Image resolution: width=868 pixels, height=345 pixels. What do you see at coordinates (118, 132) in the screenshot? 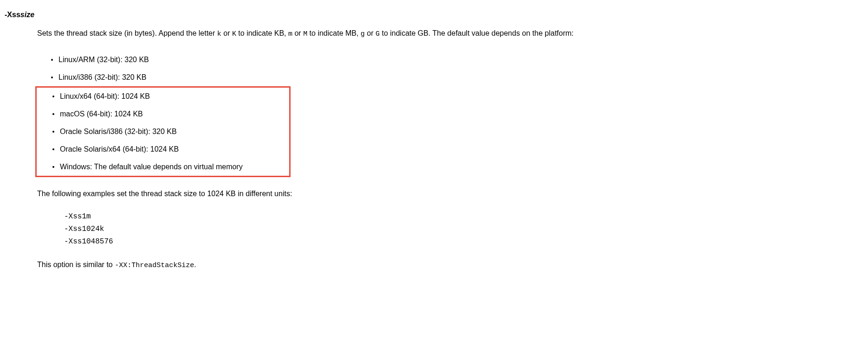
I see `platform-text: Oracle Solaris/i386 (32-bit): 320 KB` at bounding box center [118, 132].